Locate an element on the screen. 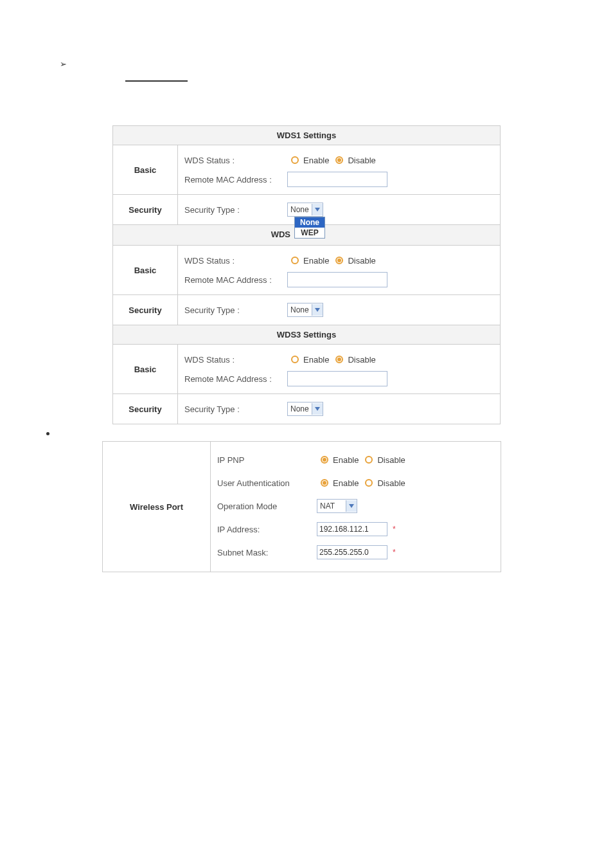 This screenshot has width=613, height=868. ipaddr-label: IP Address: is located at coordinates (267, 530).